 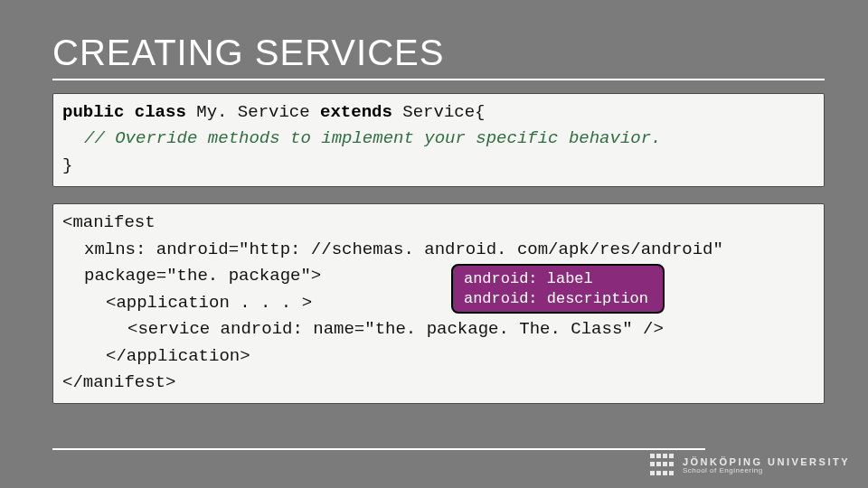 What do you see at coordinates (253, 112) in the screenshot?
I see `code-text: My. Service` at bounding box center [253, 112].